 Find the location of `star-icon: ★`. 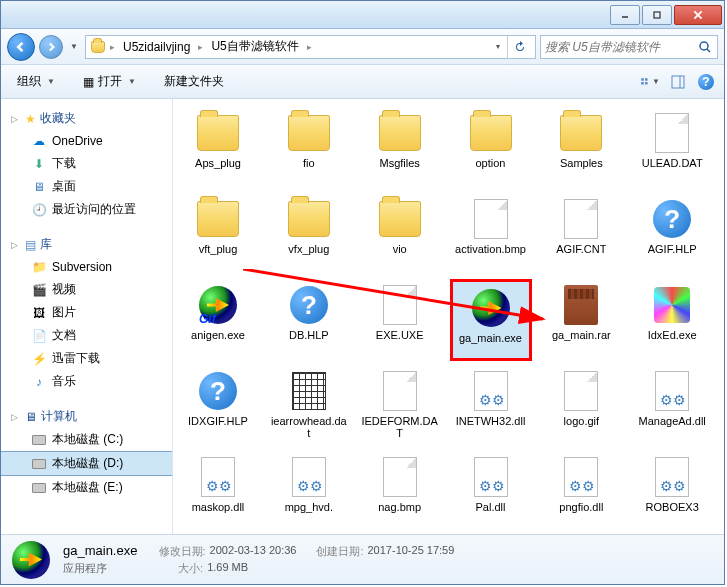

star-icon: ★ is located at coordinates (30, 119).